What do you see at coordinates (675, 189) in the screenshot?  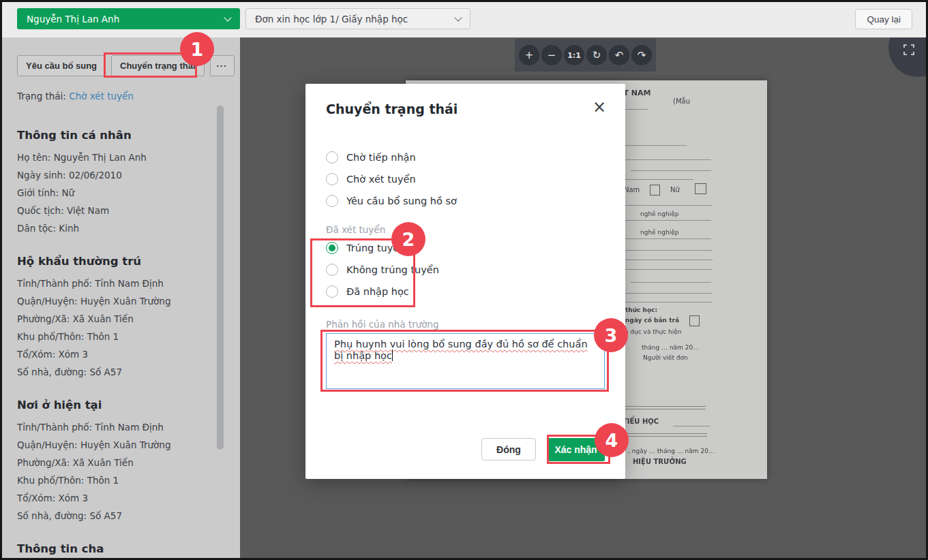 I see `document-fragment: Nữ` at bounding box center [675, 189].